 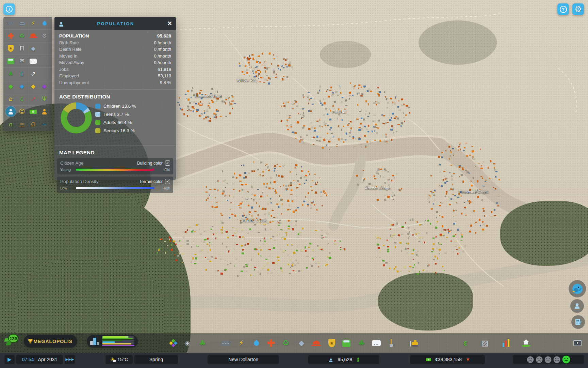 What do you see at coordinates (50, 341) in the screenshot?
I see `milestone-button: MEGALOPOLIS` at bounding box center [50, 341].